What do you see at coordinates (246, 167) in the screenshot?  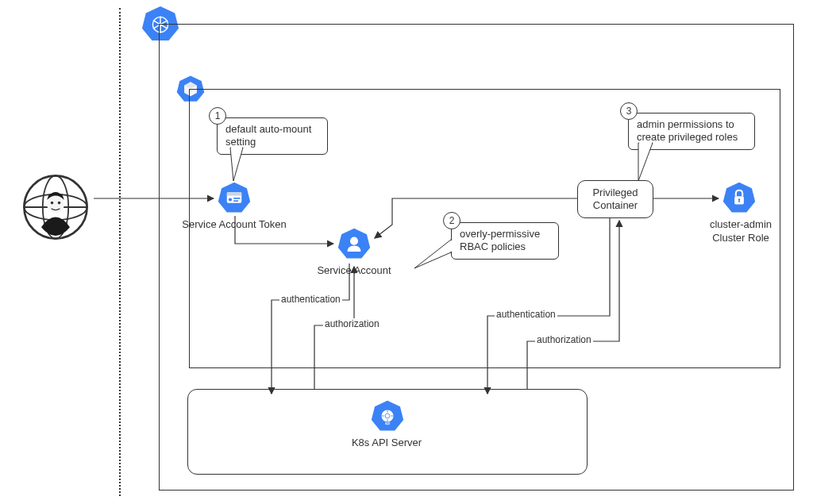 I see `callout-1-tail` at bounding box center [246, 167].